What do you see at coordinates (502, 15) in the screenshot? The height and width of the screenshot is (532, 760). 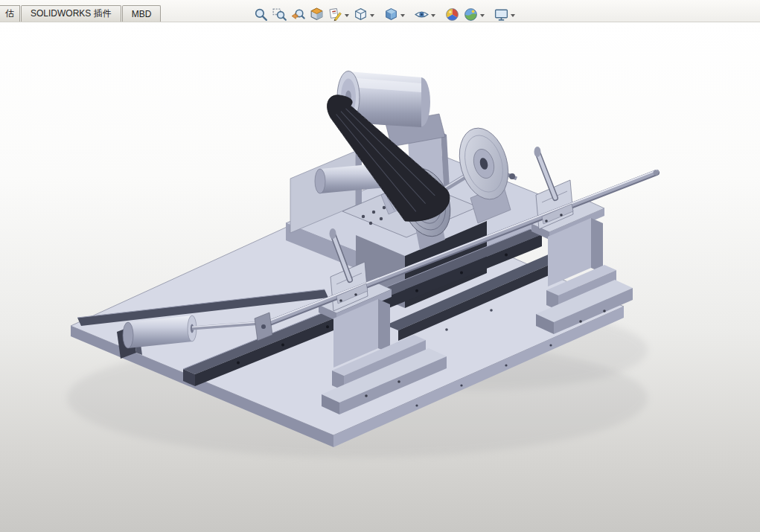 I see `view-settings-icon` at bounding box center [502, 15].